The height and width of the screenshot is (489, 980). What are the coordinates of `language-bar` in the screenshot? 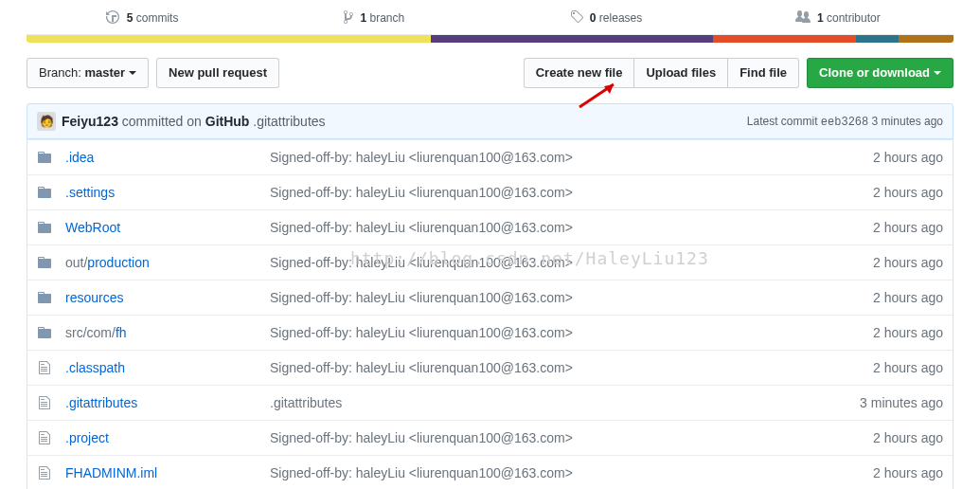 It's located at (490, 39).